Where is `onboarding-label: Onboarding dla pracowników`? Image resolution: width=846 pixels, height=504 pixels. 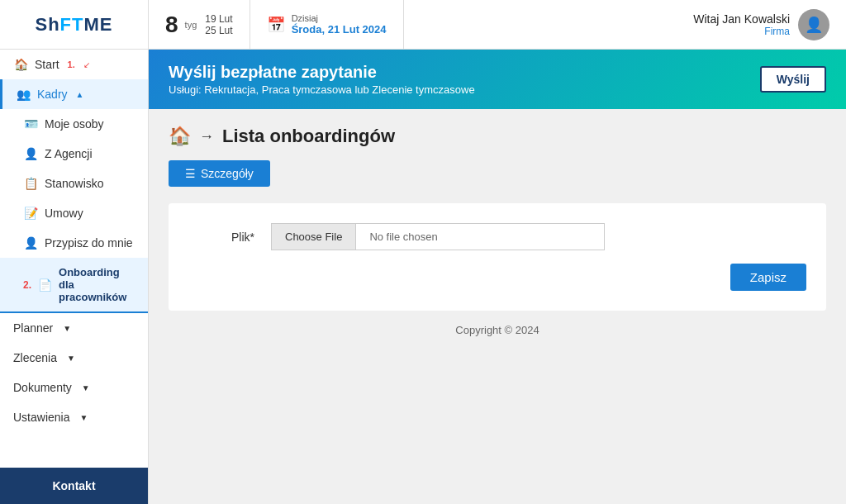
onboarding-label: Onboarding dla pracowników is located at coordinates (97, 284).